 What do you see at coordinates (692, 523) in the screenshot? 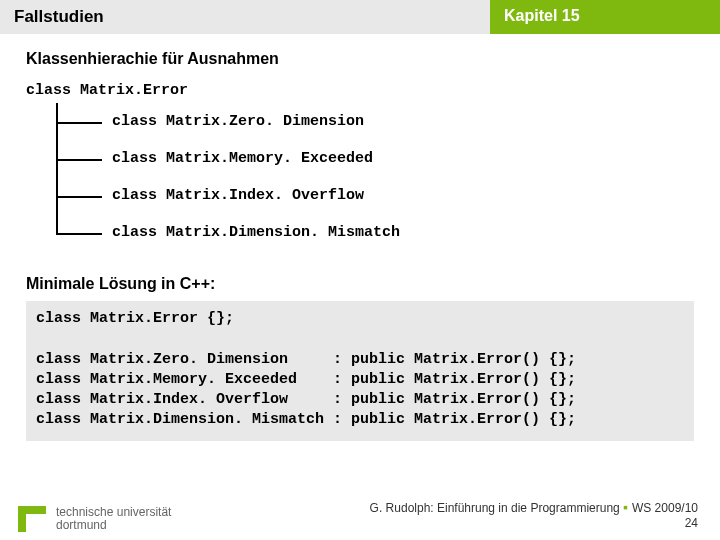
I see `page-number: 24` at bounding box center [692, 523].